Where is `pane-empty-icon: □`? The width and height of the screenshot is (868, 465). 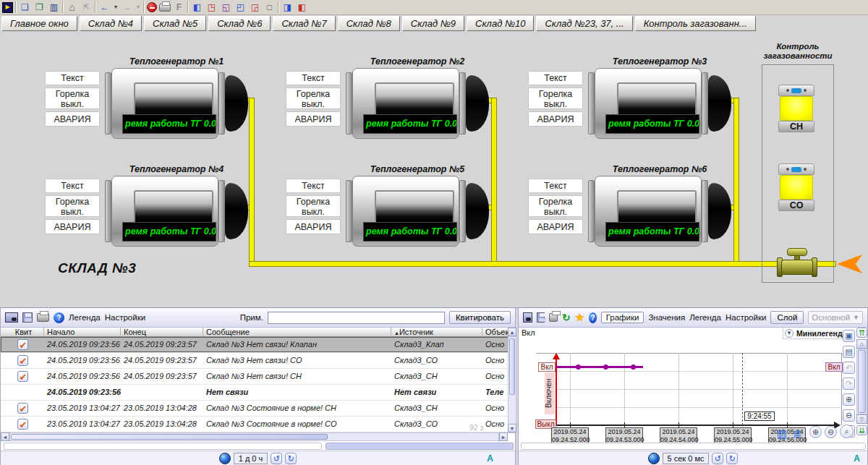 pane-empty-icon: □ is located at coordinates (269, 7).